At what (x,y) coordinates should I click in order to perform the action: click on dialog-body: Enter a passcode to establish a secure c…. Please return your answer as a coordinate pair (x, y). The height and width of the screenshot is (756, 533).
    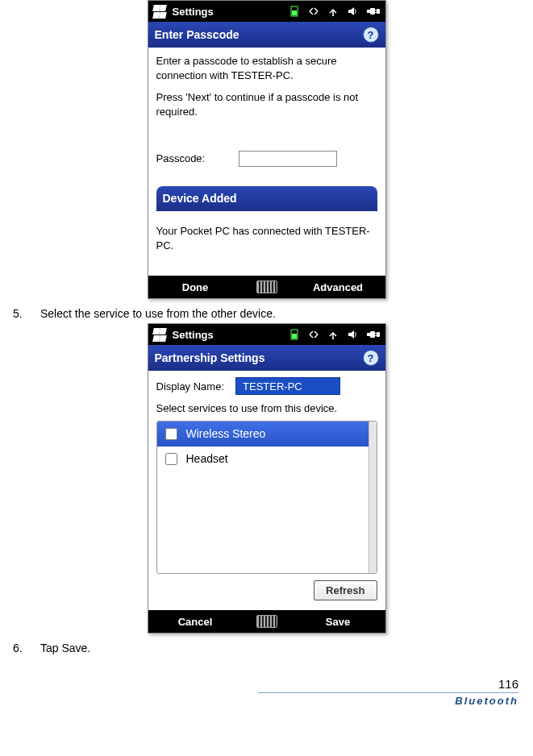
    Looking at the image, I should click on (267, 132).